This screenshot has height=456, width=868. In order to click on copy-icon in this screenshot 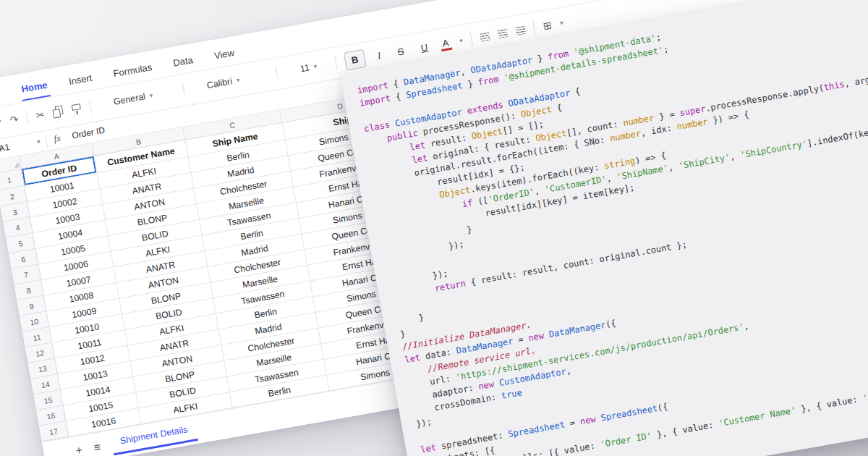, I will do `click(58, 112)`.